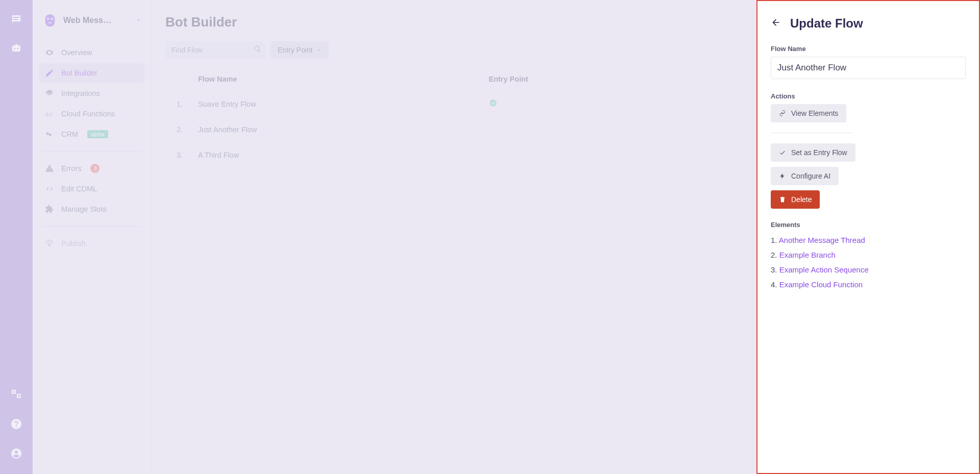 The height and width of the screenshot is (474, 980). What do you see at coordinates (16, 454) in the screenshot?
I see `rail-user-icon` at bounding box center [16, 454].